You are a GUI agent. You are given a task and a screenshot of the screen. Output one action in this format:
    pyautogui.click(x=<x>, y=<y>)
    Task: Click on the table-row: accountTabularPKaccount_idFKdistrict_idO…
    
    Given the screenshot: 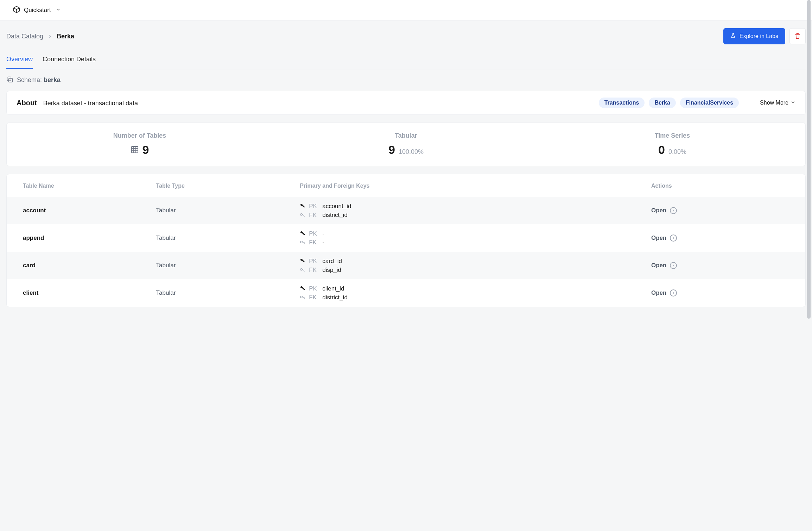 What is the action you would take?
    pyautogui.click(x=406, y=211)
    